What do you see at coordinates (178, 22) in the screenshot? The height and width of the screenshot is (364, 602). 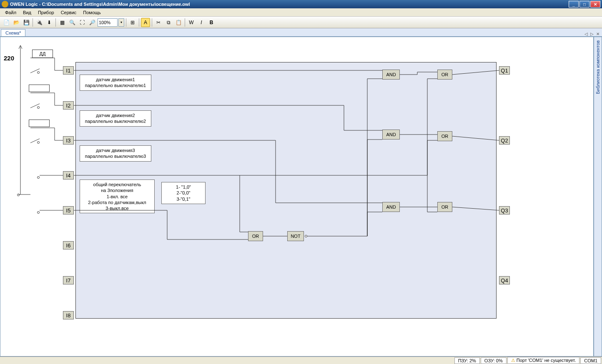 I see `paste-icon: 📋` at bounding box center [178, 22].